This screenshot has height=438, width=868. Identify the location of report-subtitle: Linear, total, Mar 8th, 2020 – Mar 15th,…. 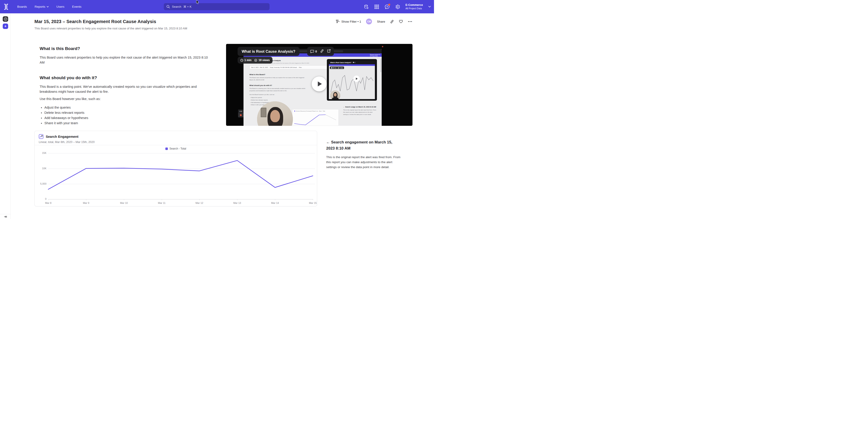
(67, 142).